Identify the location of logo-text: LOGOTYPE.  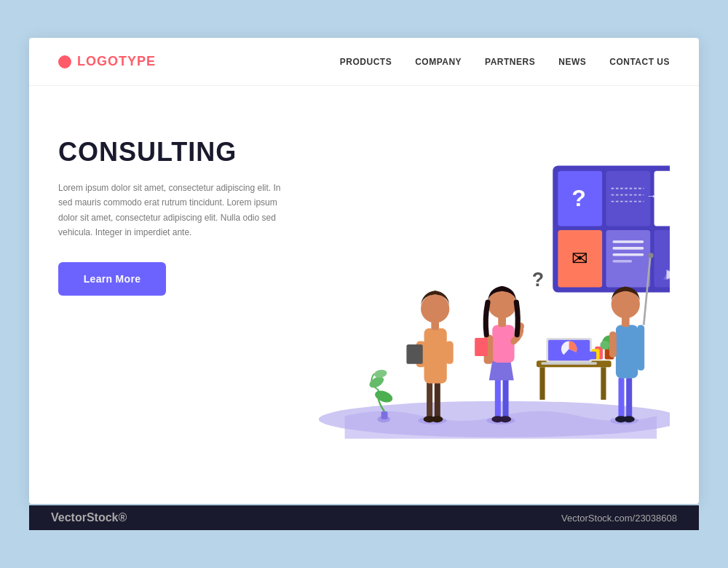
(116, 61).